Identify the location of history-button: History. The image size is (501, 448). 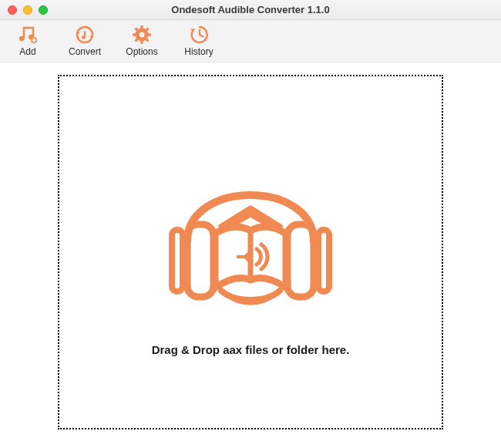
(199, 41).